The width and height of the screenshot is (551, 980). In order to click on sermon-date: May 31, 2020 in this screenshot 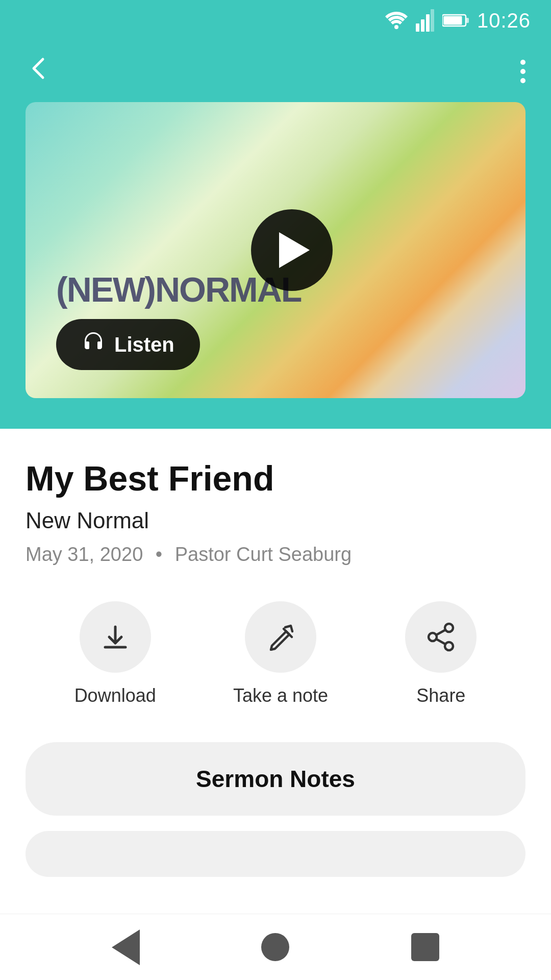, I will do `click(84, 554)`.